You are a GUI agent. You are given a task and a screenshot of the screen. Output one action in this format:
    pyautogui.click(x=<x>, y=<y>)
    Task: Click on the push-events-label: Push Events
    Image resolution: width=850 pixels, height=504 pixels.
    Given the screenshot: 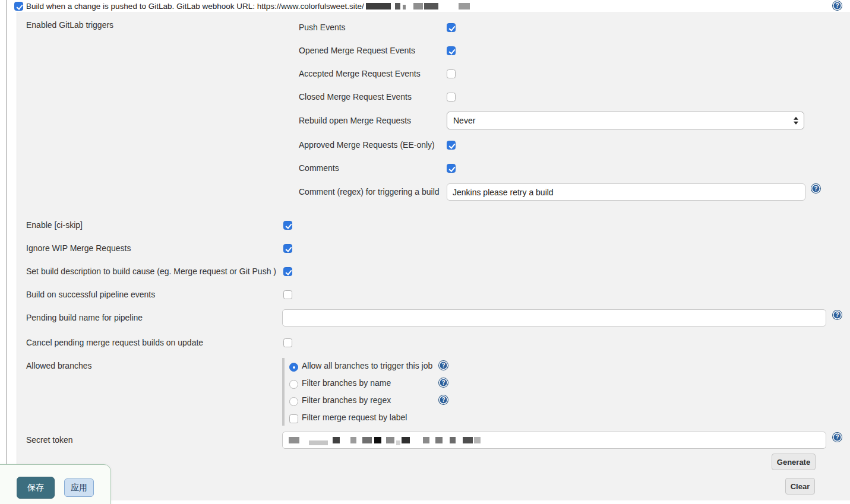 What is the action you would take?
    pyautogui.click(x=322, y=27)
    